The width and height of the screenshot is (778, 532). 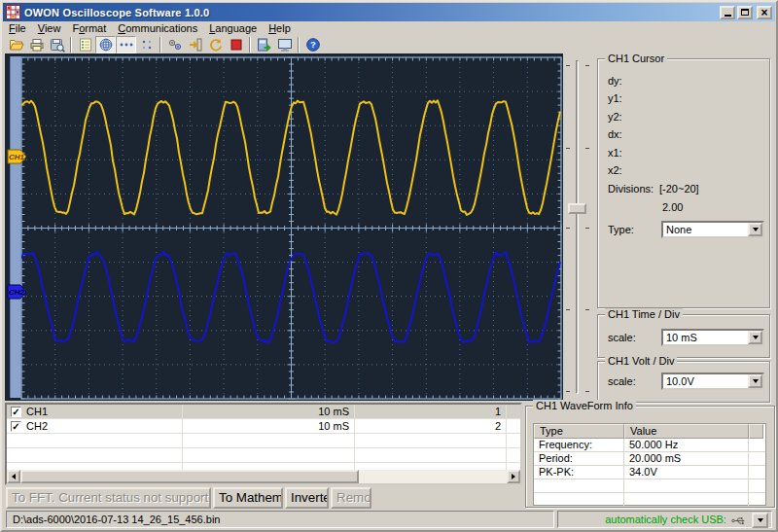 I want to click on toolbar: ?, so click(x=389, y=45).